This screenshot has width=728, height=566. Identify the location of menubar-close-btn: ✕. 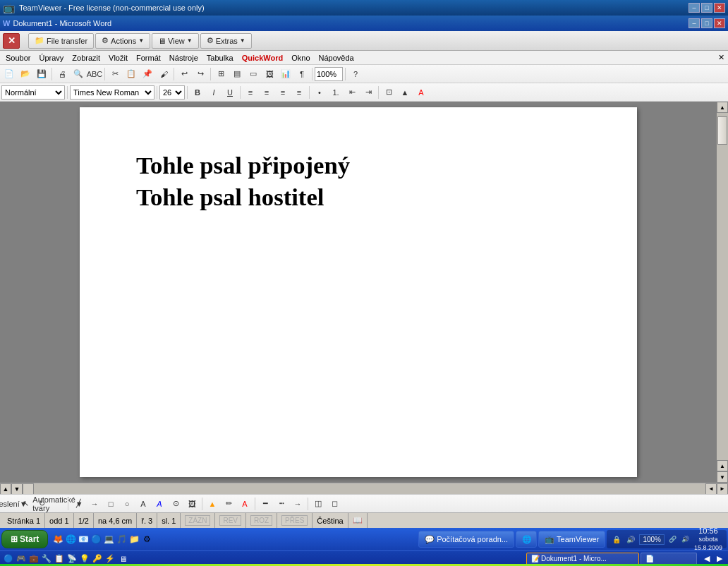
(721, 58).